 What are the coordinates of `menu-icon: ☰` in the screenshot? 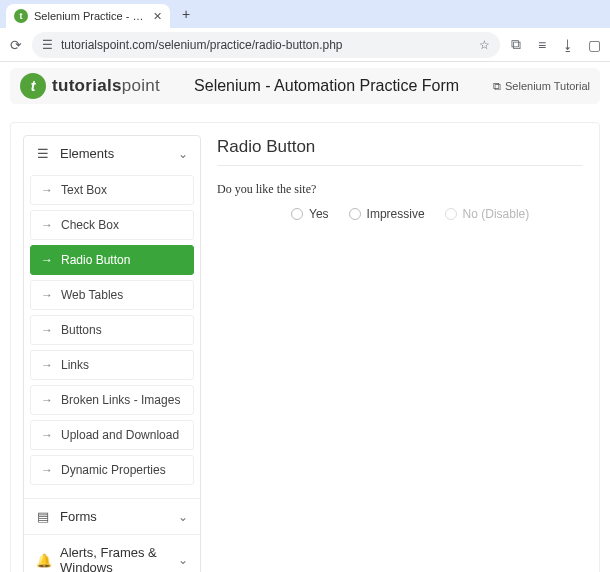 It's located at (43, 154).